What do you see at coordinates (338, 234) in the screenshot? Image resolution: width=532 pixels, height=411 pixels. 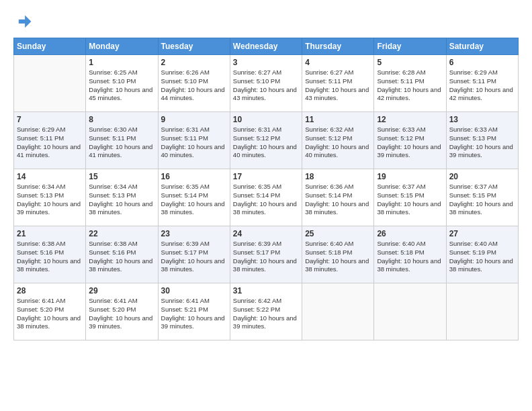 I see `day-number: 25` at bounding box center [338, 234].